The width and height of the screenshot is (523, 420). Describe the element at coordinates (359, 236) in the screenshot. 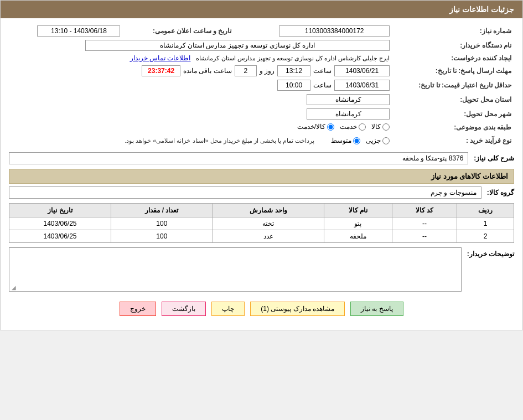

I see `cell-name: ملحفه` at that location.